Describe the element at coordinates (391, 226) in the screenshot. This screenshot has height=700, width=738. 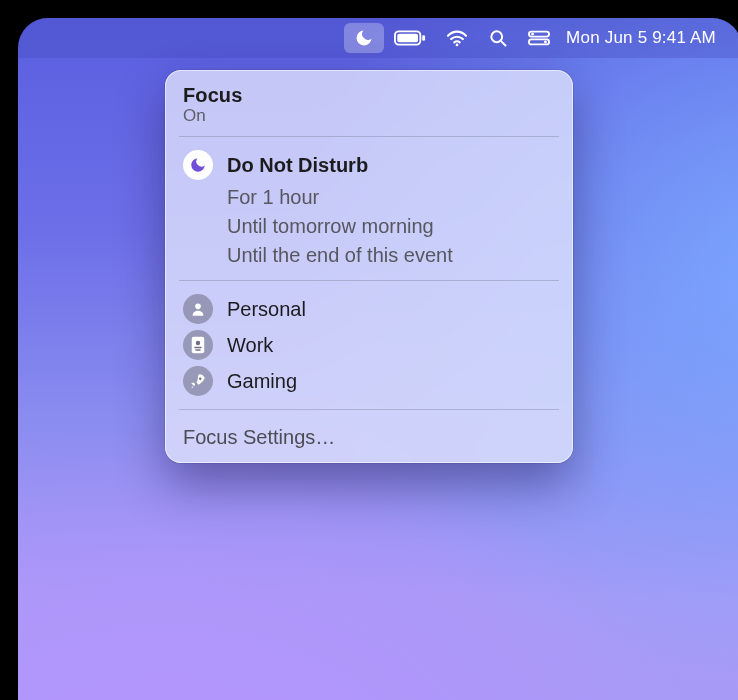
I see `dnd-option-tomorrow-morning: Until tomorrow morning` at that location.